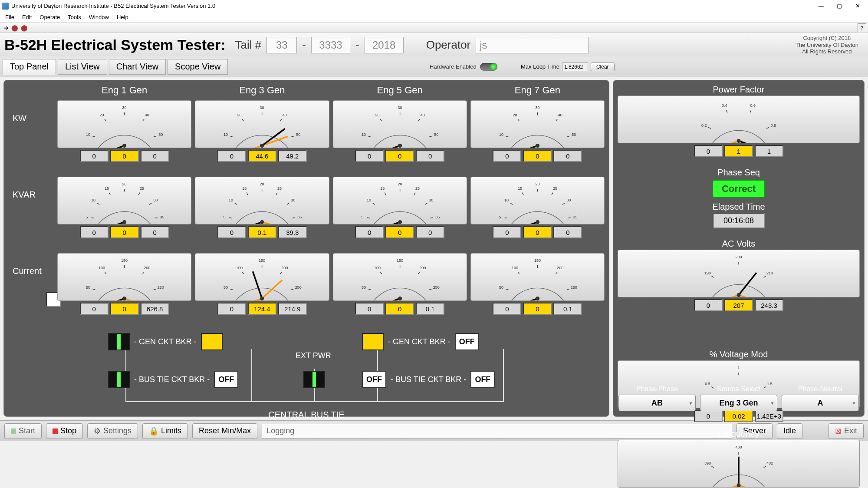 The image size is (868, 488). What do you see at coordinates (657, 403) in the screenshot?
I see `phase-phase-select: AB` at bounding box center [657, 403].